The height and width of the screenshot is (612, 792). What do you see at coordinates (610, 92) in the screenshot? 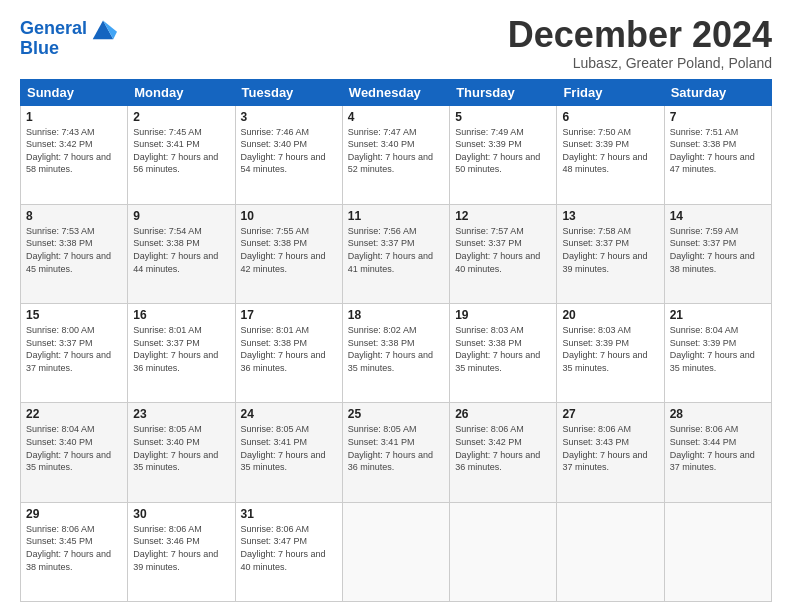
I see `column-header-friday: Friday` at bounding box center [610, 92].